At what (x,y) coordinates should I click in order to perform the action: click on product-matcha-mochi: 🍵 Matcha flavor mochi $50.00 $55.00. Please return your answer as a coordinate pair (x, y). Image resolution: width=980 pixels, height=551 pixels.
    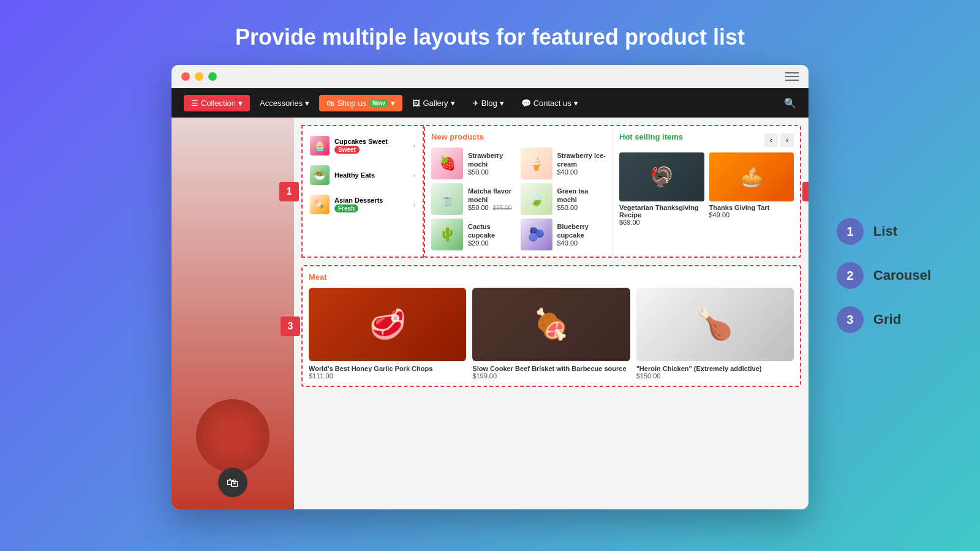
    Looking at the image, I should click on (474, 199).